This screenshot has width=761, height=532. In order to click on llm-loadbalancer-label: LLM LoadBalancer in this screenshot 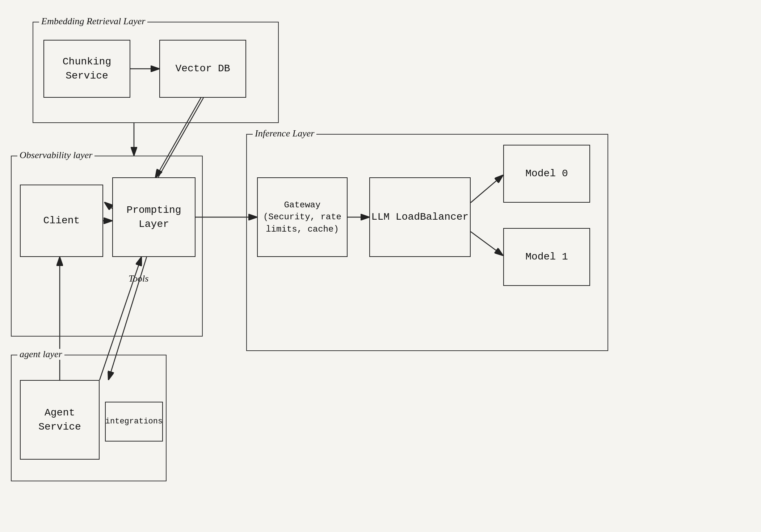, I will do `click(420, 217)`.